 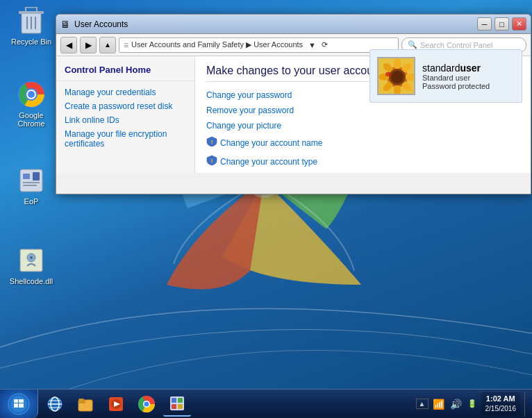 What do you see at coordinates (446, 76) in the screenshot?
I see `user-panel: standarduser Standard user Password prot…` at bounding box center [446, 76].